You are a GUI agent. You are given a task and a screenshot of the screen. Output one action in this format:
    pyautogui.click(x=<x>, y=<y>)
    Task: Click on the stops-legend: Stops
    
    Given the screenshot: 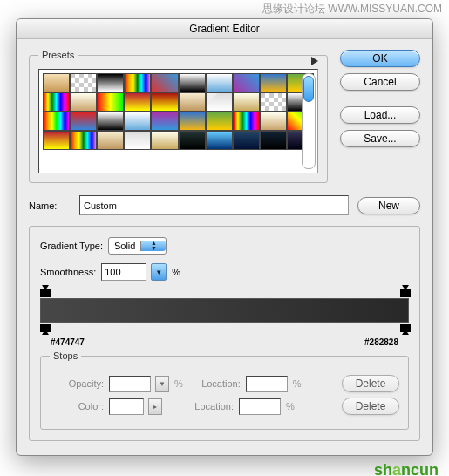 What is the action you would take?
    pyautogui.click(x=65, y=356)
    